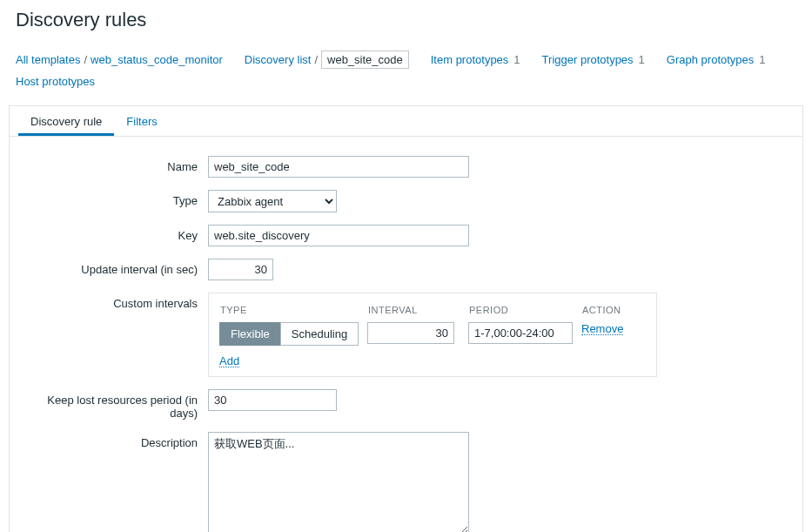 The height and width of the screenshot is (532, 812). Describe the element at coordinates (470, 59) in the screenshot. I see `breadcrumb-item-prototypes: Item prototypes` at that location.